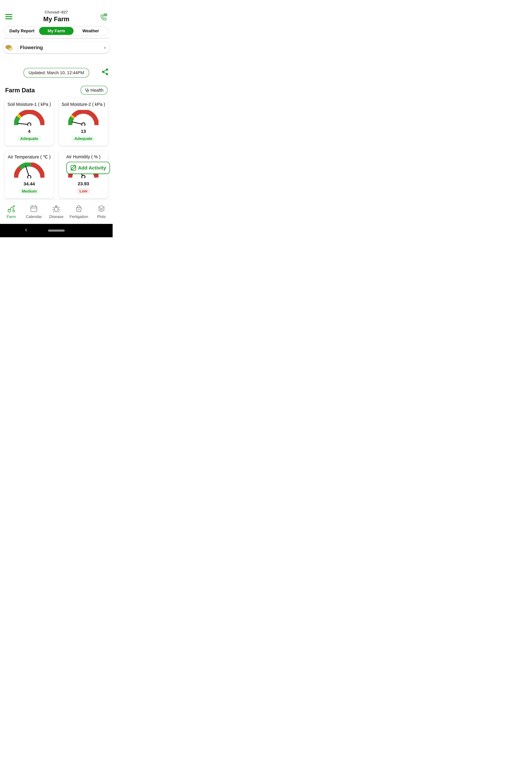 The image size is (532, 758). What do you see at coordinates (83, 184) in the screenshot?
I see `card-value: 23.93` at bounding box center [83, 184].